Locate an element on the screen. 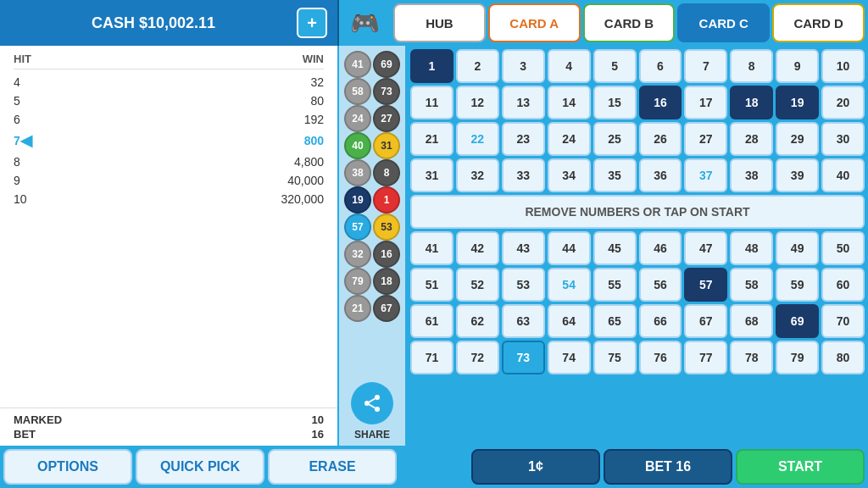  number-button: 70 is located at coordinates (843, 321).